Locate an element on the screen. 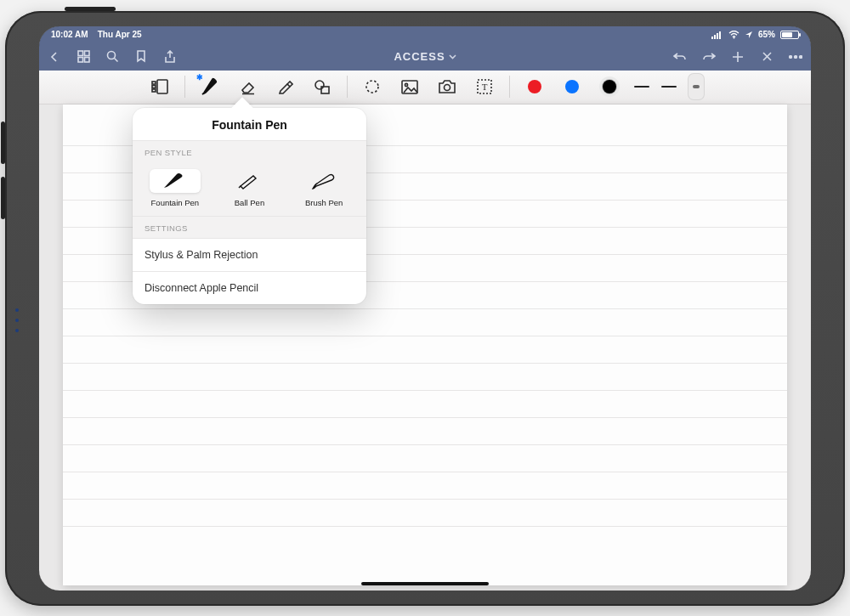 This screenshot has height=616, width=850. disconnect-pencil-row: Disconnect Apple Pencil is located at coordinates (250, 287).